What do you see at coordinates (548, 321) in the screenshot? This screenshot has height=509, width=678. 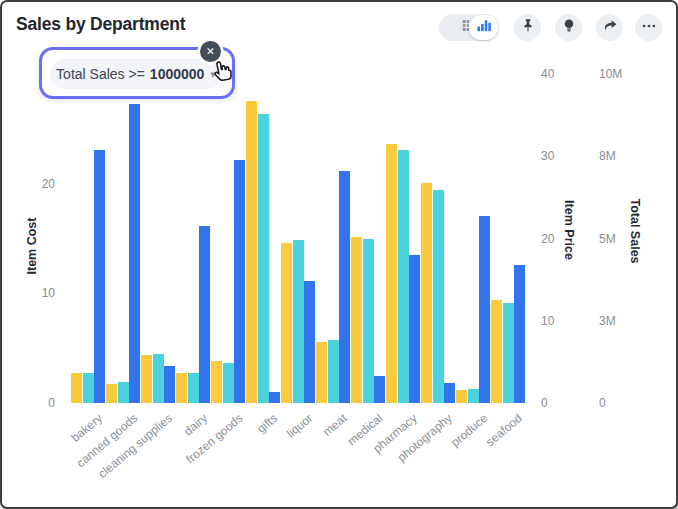 I see `y-tick-right-10: 10` at bounding box center [548, 321].